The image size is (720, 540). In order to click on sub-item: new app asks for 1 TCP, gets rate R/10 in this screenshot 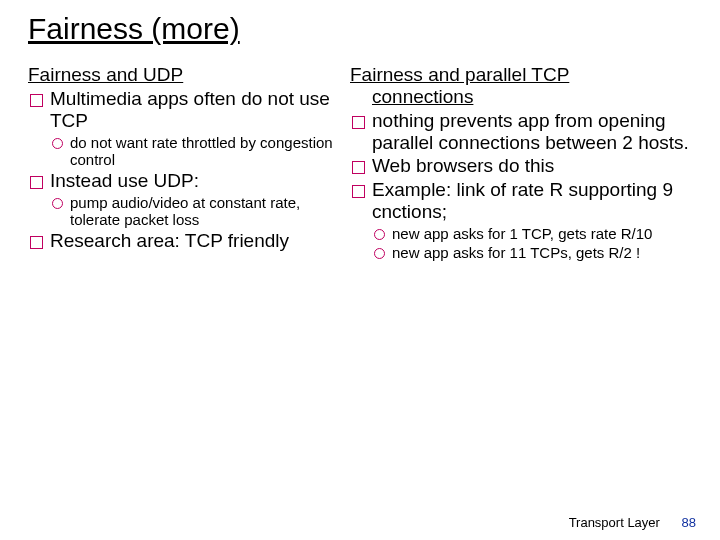, I will do `click(532, 234)`.